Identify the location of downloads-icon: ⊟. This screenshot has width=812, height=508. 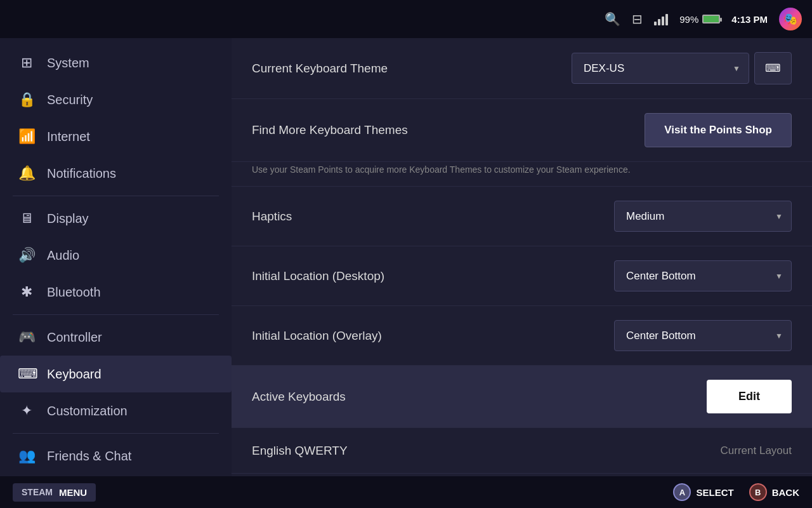
(637, 19).